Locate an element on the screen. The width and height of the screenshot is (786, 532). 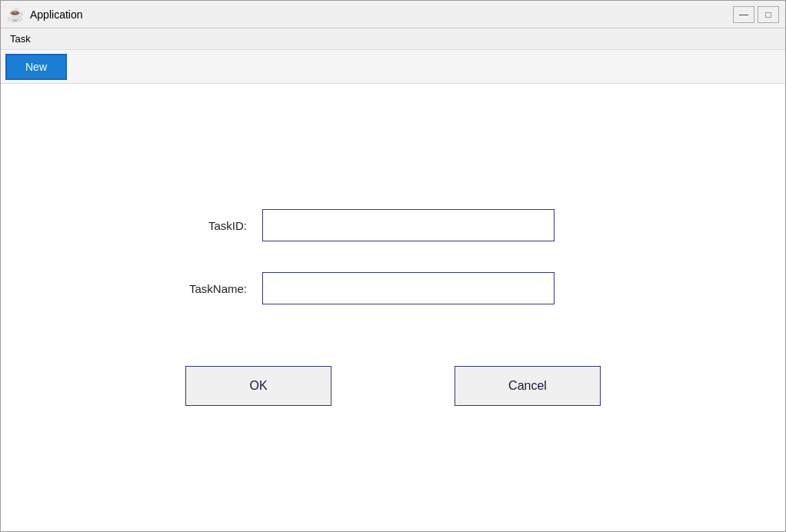
task-name-row: TaskName: is located at coordinates (393, 288).